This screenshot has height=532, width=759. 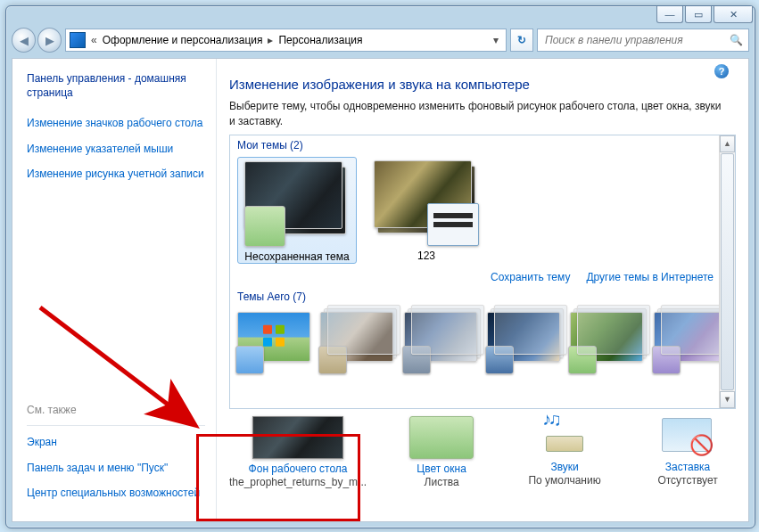 What do you see at coordinates (727, 272) in the screenshot?
I see `themes-scrollbar: ▲ ▼` at bounding box center [727, 272].